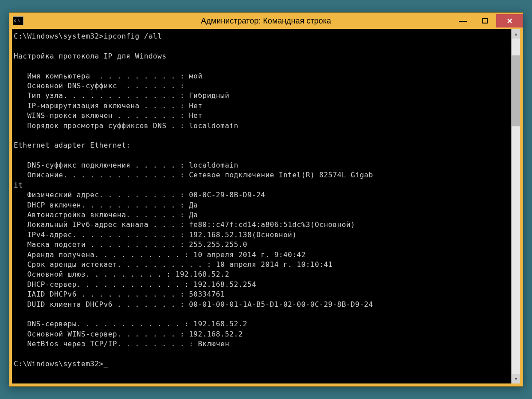 The image size is (532, 399). Describe the element at coordinates (509, 21) in the screenshot. I see `close-button: ✕` at that location.